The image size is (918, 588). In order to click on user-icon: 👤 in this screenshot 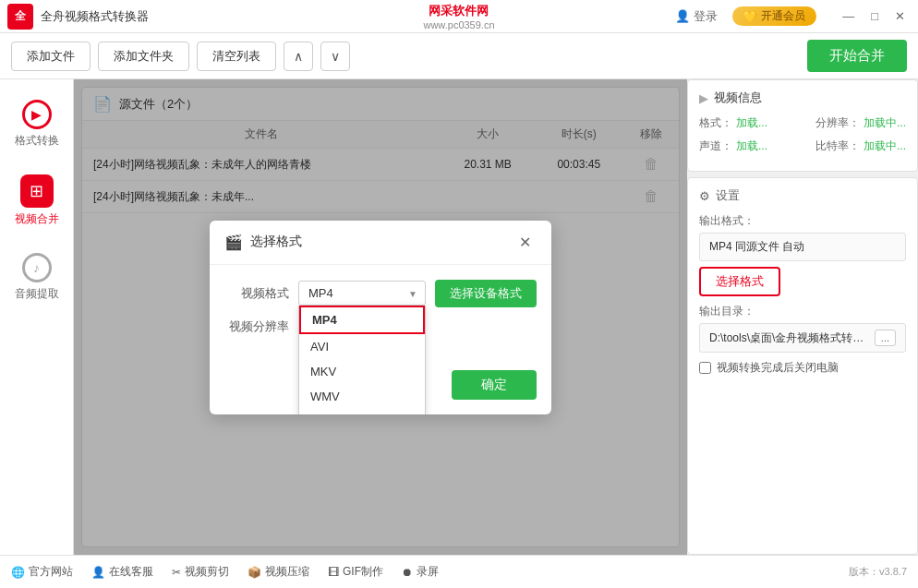, I will do `click(682, 17)`.